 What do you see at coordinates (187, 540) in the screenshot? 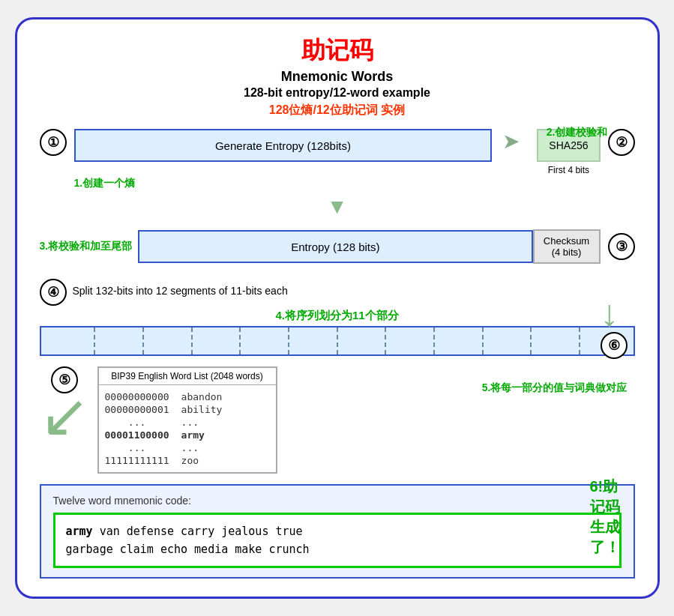
I see `mnemonic-rest: van defense carry jealous truegarbage cl…` at bounding box center [187, 540].